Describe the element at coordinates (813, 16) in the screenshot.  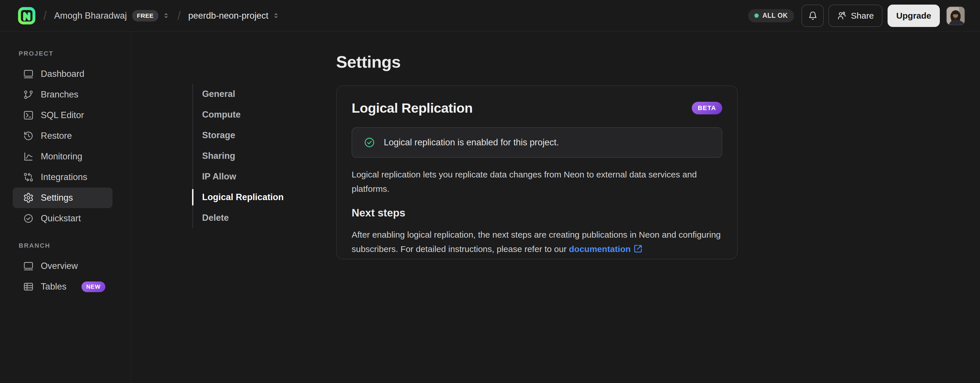
I see `notifications-button` at that location.